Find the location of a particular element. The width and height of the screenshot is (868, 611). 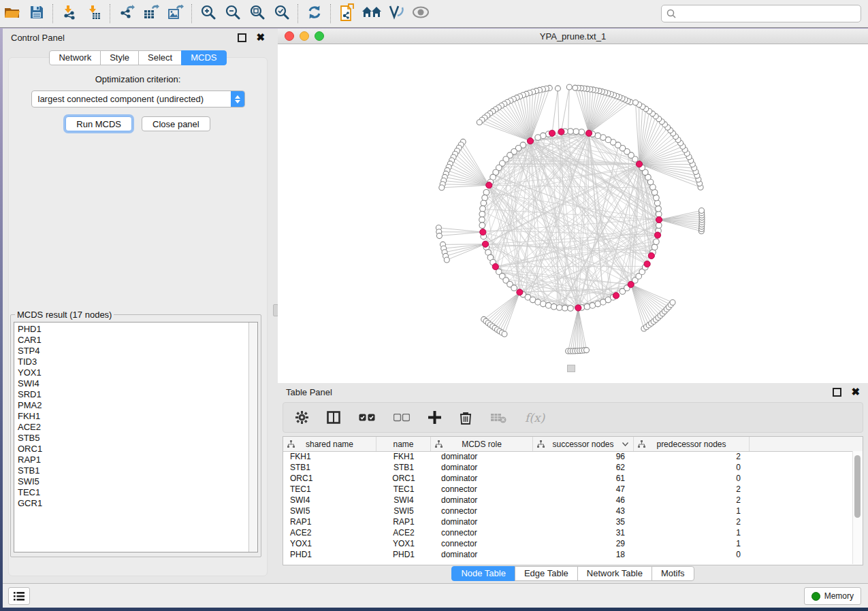

cell-shared-name: SWI5 is located at coordinates (329, 511).